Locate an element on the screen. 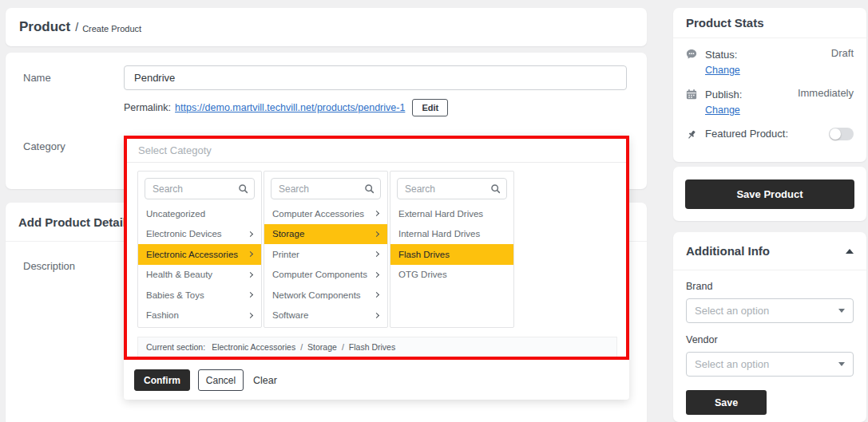 The image size is (868, 422). category-item: Babies & Toys is located at coordinates (200, 295).